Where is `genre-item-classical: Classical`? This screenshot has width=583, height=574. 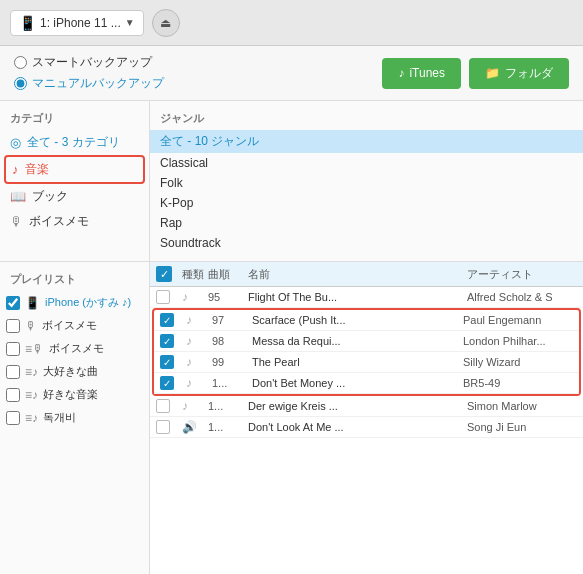 genre-item-classical: Classical is located at coordinates (366, 163).